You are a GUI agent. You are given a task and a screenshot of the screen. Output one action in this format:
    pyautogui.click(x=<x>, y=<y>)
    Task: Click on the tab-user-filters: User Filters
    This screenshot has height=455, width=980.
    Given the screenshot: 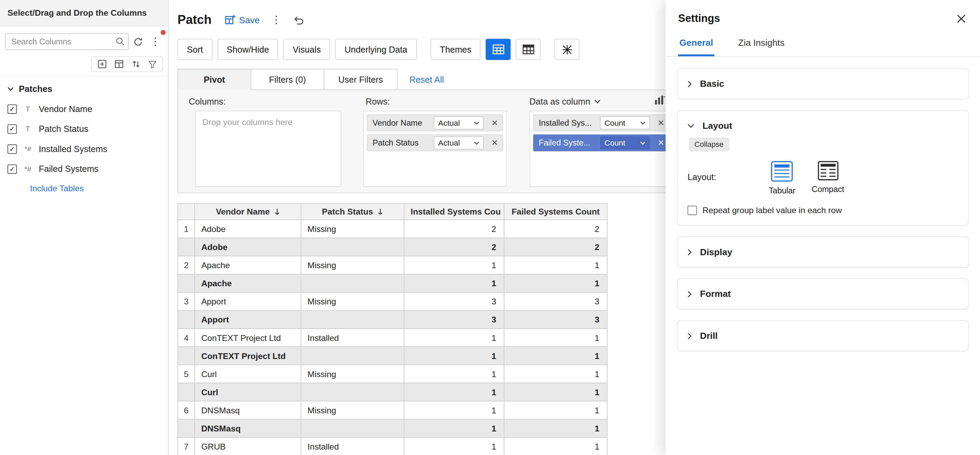 What is the action you would take?
    pyautogui.click(x=361, y=79)
    